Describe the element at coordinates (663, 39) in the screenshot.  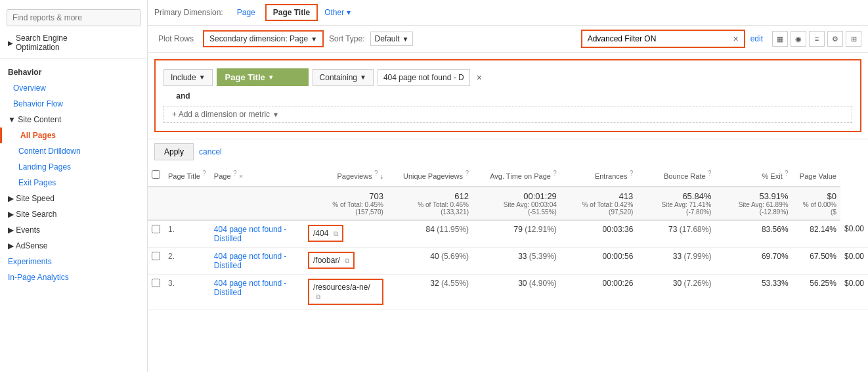
I see `advanced-filter-box: ×` at that location.